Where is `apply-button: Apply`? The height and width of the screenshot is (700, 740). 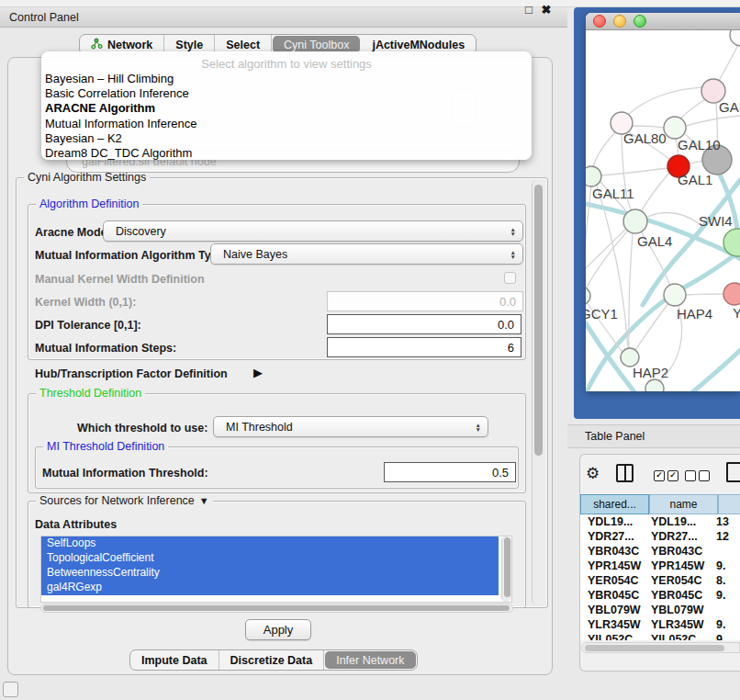 apply-button: Apply is located at coordinates (278, 630).